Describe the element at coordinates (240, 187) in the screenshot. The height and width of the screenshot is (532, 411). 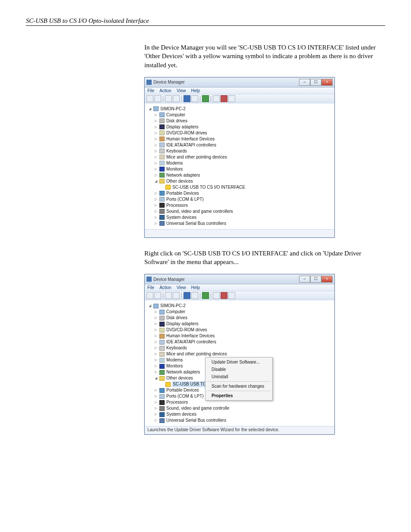
I see `tree-item-scusb: SC-USB USB TO CS I/O INTERFACE` at that location.